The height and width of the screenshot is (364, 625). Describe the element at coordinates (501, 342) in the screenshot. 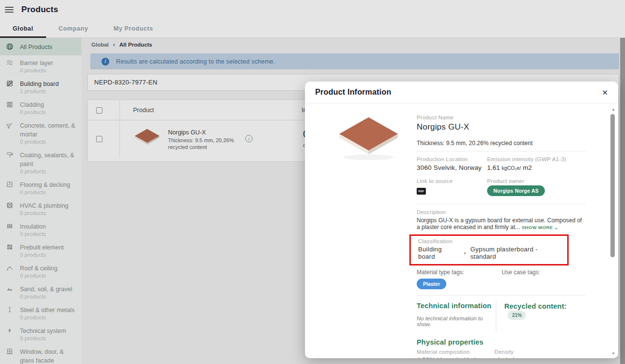

I see `physical-properties-title: Physical properties` at that location.